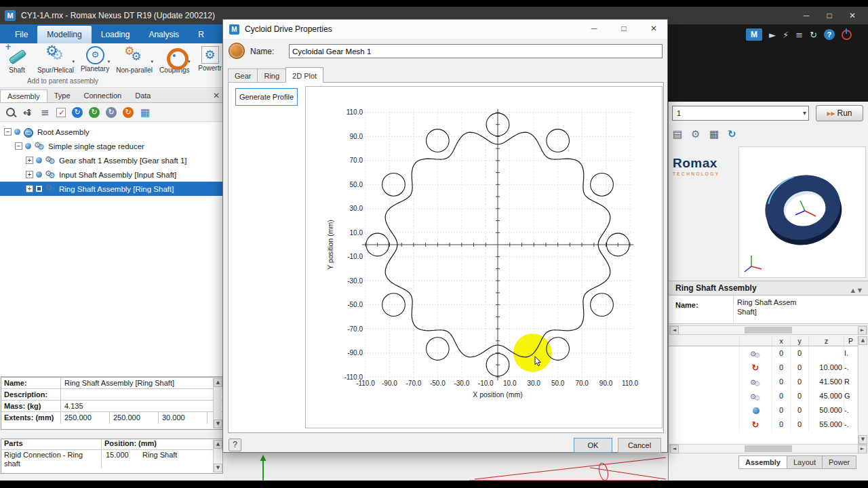 The height and width of the screenshot is (488, 868). I want to click on dialog-close-button: ✕, so click(654, 28).